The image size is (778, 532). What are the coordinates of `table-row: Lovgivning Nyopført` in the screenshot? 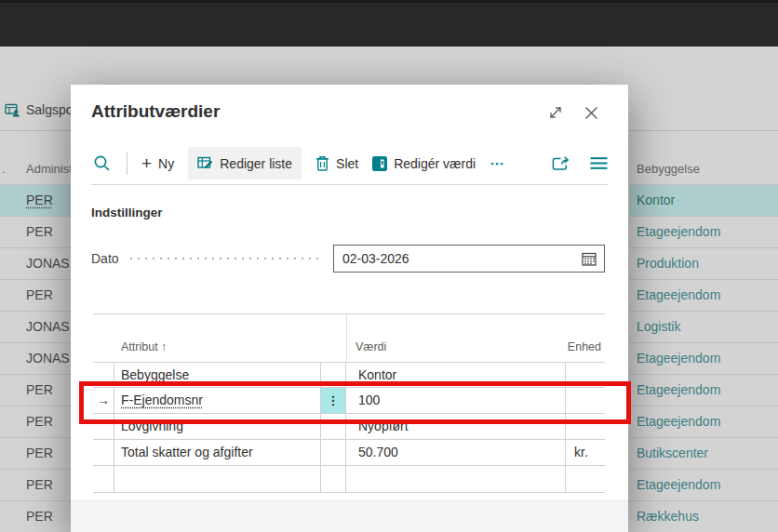 It's located at (349, 427).